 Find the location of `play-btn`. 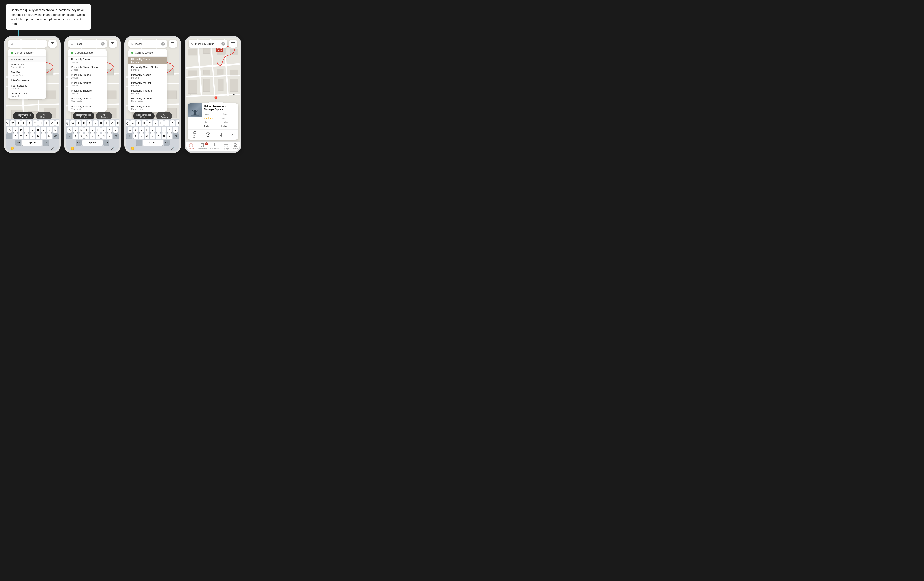

play-btn is located at coordinates (208, 135).